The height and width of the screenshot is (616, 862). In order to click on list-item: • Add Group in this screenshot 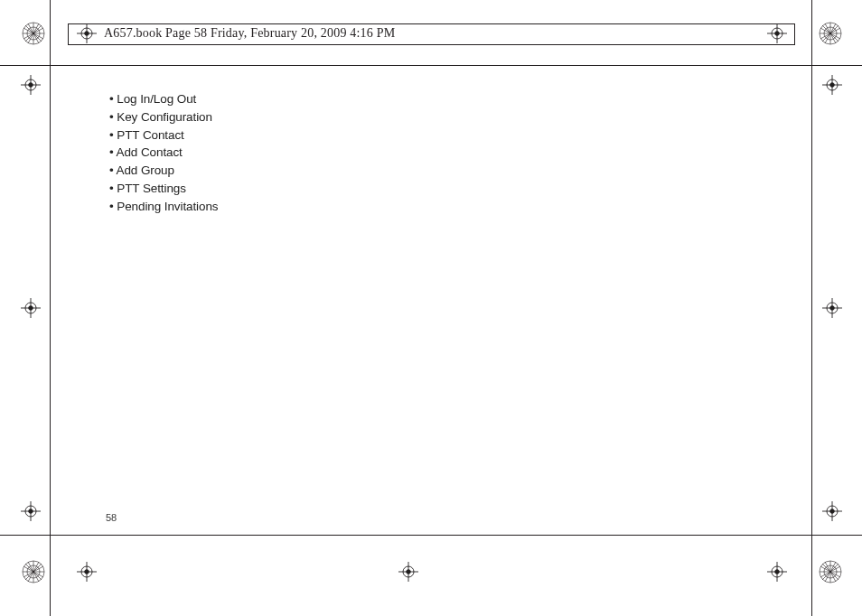, I will do `click(164, 171)`.